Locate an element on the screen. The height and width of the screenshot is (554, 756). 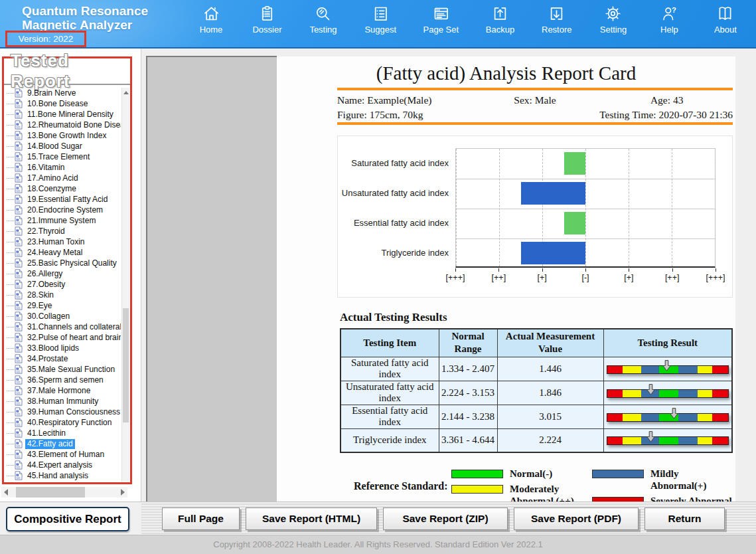
scroll-up-icon is located at coordinates (126, 93).